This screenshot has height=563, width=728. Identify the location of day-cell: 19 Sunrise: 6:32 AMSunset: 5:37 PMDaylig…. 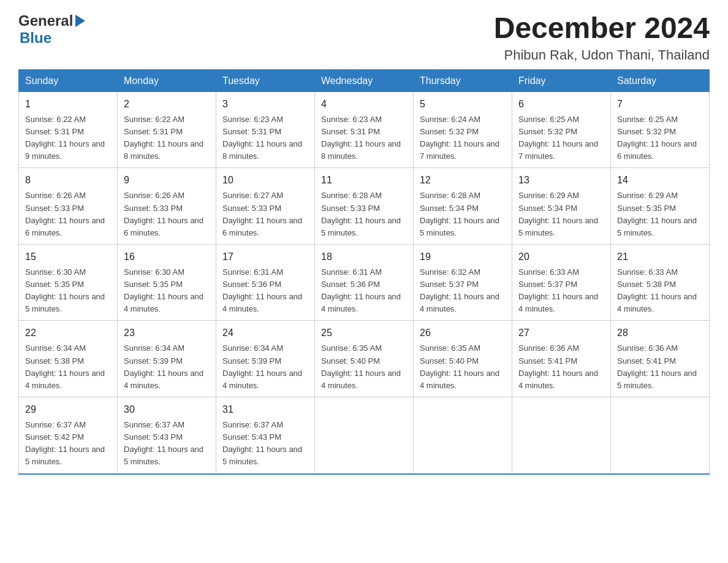
(463, 282).